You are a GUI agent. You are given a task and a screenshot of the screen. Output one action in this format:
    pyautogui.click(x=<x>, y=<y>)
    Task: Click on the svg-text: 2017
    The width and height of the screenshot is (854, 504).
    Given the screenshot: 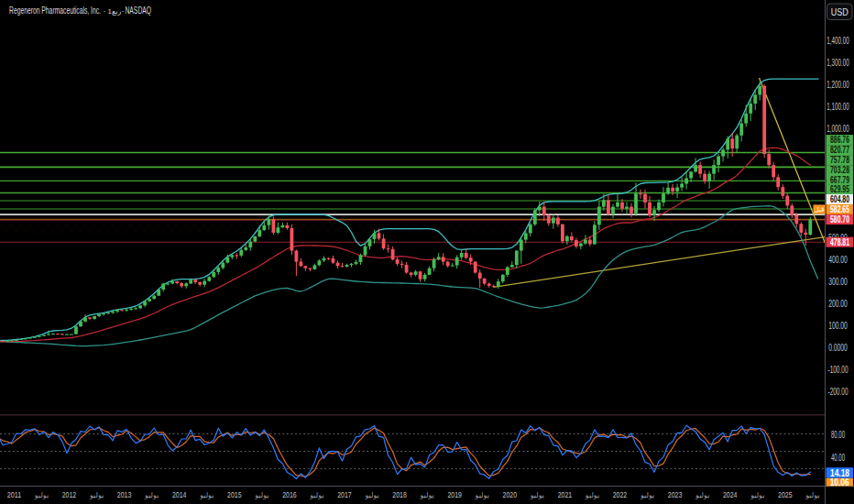 What is the action you would take?
    pyautogui.click(x=345, y=495)
    